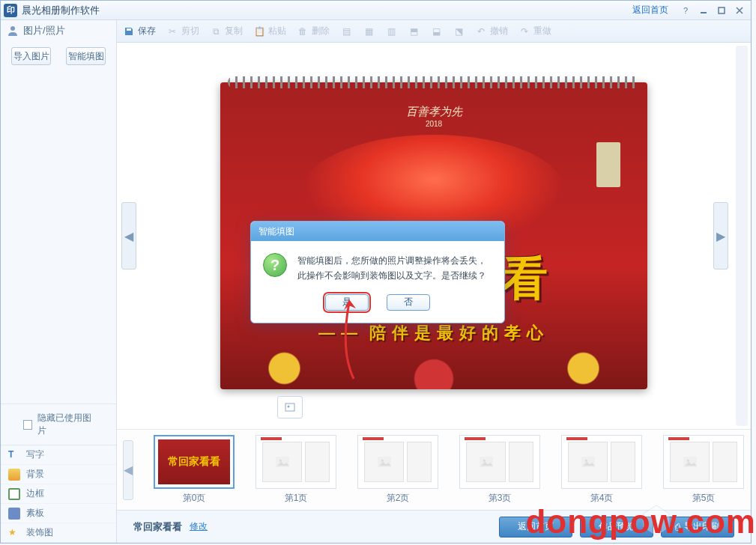 Image resolution: width=756 pixels, height=545 pixels. Describe the element at coordinates (14, 455) in the screenshot. I see `text-icon: T` at that location.